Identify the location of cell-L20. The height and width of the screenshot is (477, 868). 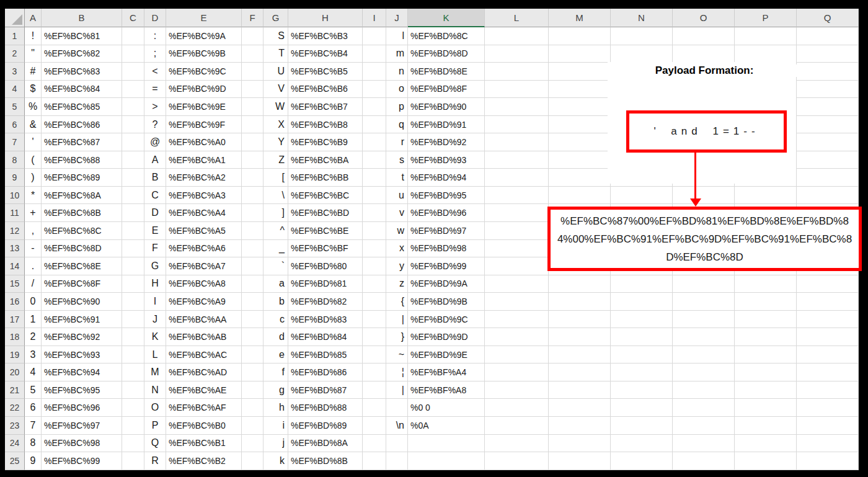
(517, 372).